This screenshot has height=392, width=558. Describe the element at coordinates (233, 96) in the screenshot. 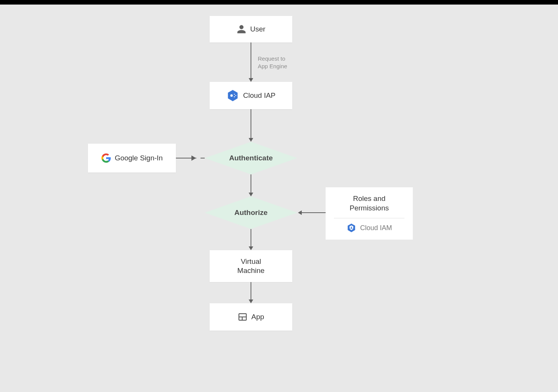

I see `cloud-iap-icon` at that location.